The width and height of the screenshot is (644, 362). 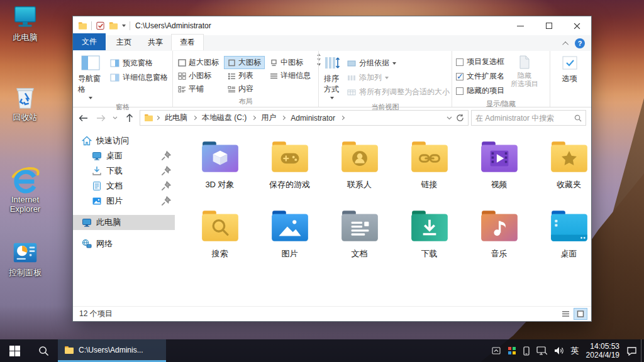 I want to click on file-label: 搜索, so click(x=220, y=254).